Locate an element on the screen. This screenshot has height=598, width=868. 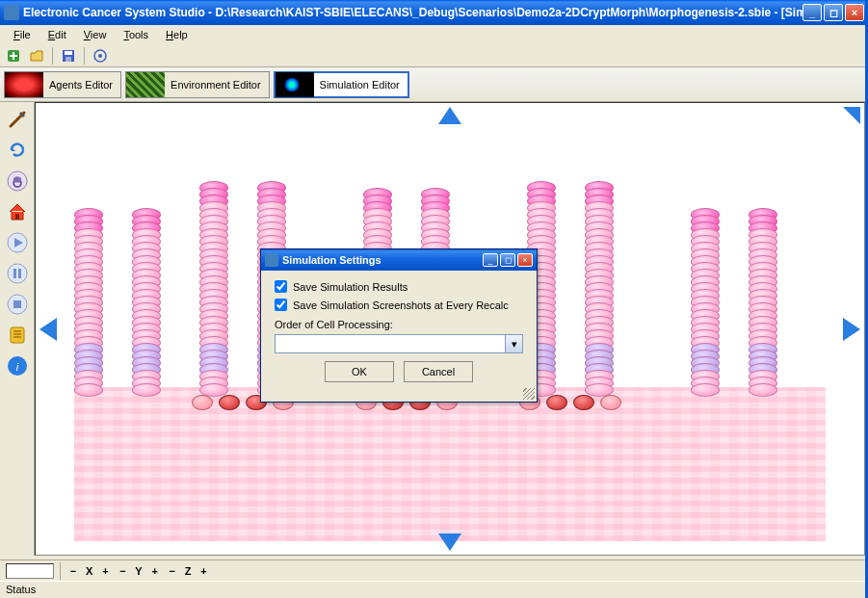
dialog-close-button: × is located at coordinates (525, 260).